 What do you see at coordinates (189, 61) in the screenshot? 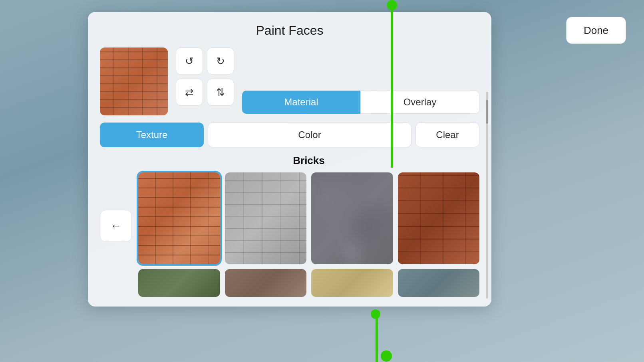
I see `undo-button: ↺` at bounding box center [189, 61].